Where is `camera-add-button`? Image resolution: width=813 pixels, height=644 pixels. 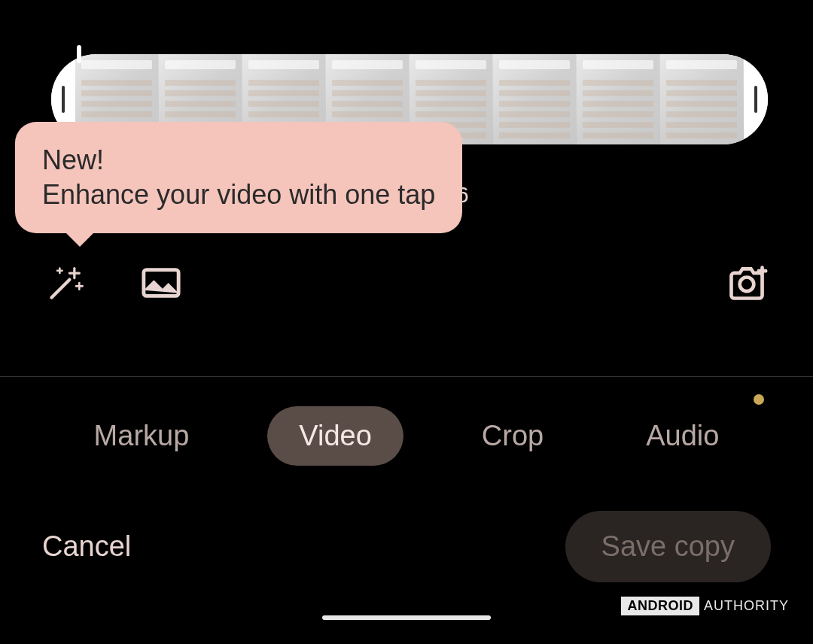
camera-add-button is located at coordinates (747, 283).